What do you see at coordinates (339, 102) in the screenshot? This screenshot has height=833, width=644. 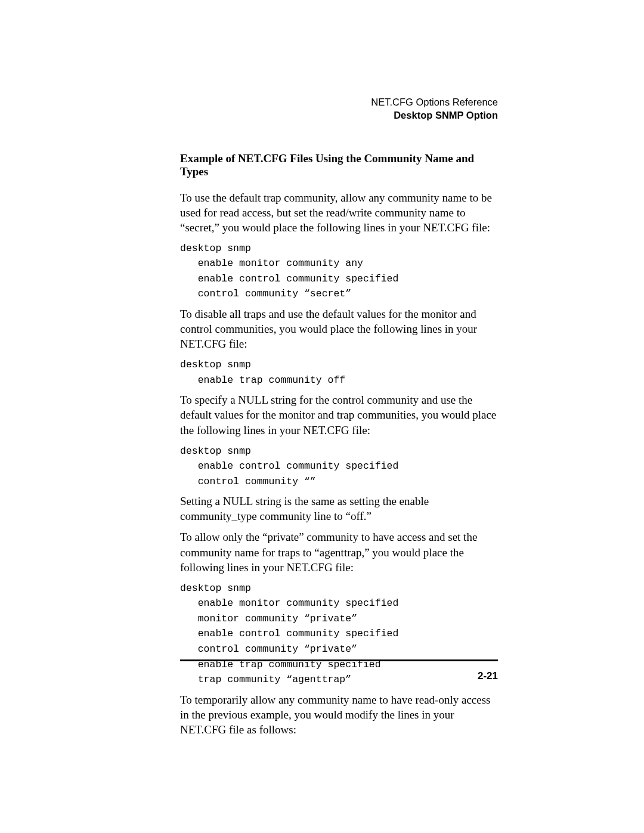 I see `doc-title: NET.CFG Options Reference` at bounding box center [339, 102].